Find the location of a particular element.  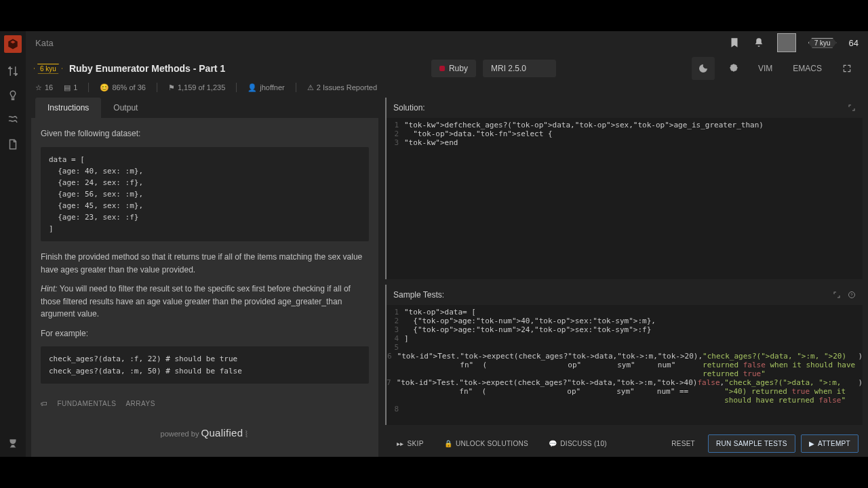

instr-p2: Finish the provided method so that it re… is located at coordinates (205, 263).